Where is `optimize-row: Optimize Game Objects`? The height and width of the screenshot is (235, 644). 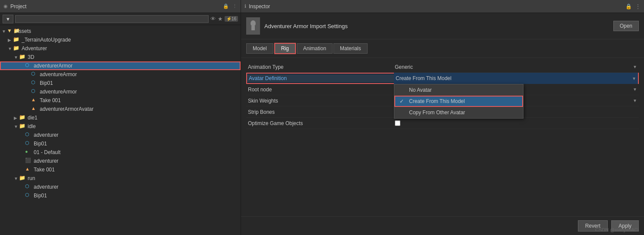
optimize-row: Optimize Game Objects is located at coordinates (442, 123).